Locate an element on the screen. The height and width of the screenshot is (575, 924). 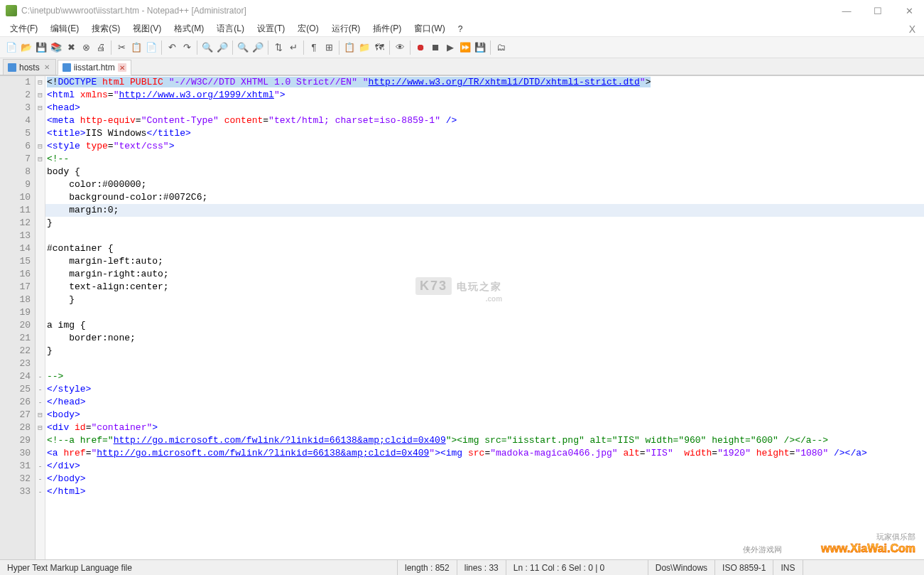
code-line: <body> is located at coordinates (484, 415).